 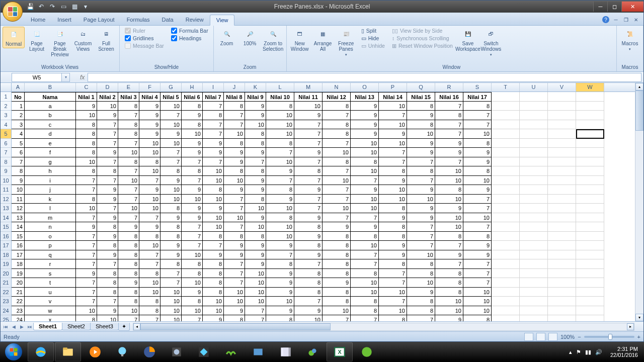 What do you see at coordinates (562, 87) in the screenshot?
I see `column-header: V` at bounding box center [562, 87].